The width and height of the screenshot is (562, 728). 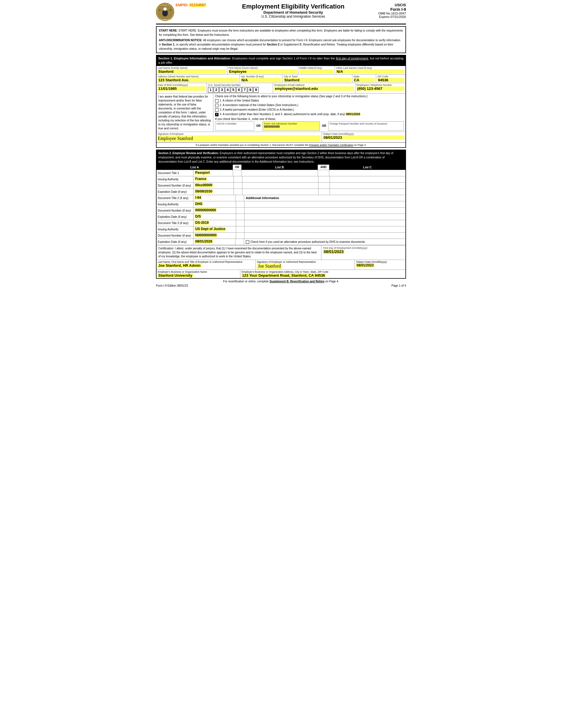 I want to click on uscis-a-field: USCIS A-Number, so click(x=235, y=126).